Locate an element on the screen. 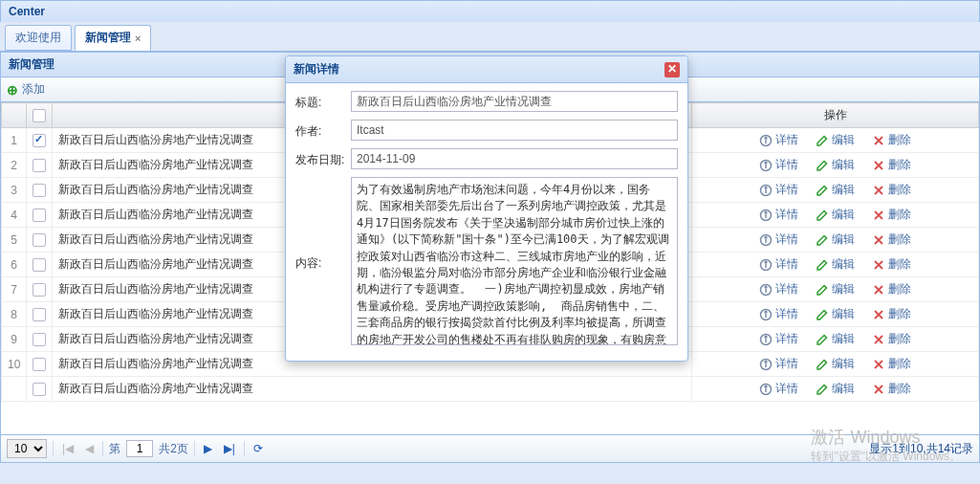 This screenshot has height=484, width=980. col-rownum is located at coordinates (14, 116).